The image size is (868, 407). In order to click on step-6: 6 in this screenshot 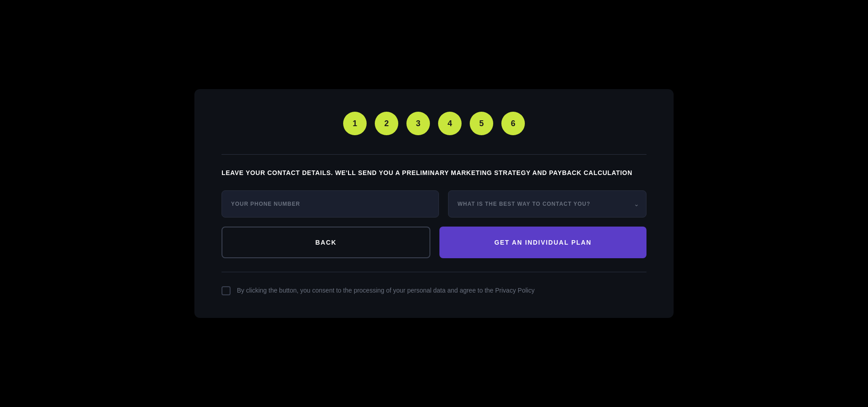, I will do `click(513, 123)`.